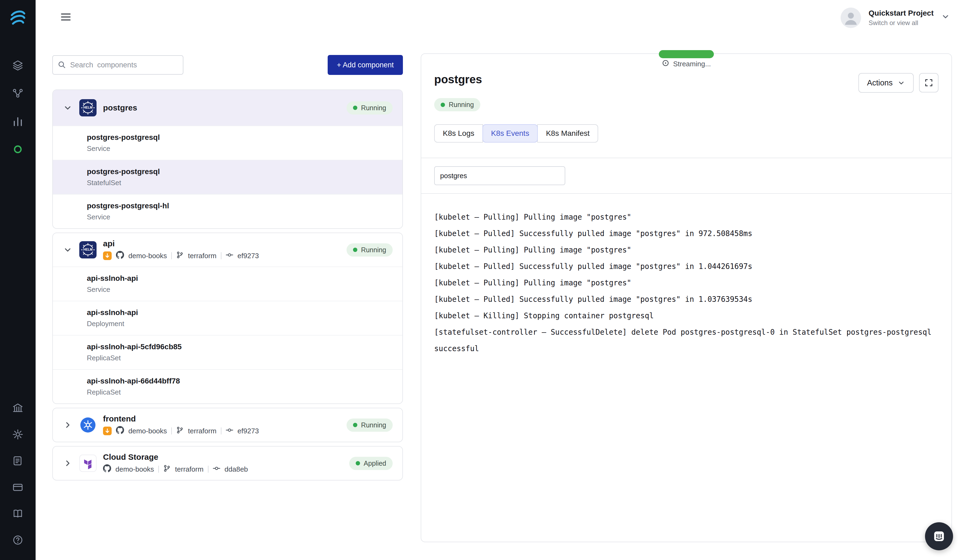 The image size is (966, 560). Describe the element at coordinates (228, 211) in the screenshot. I see `resource-row: postgres-postgresql-hl Service` at that location.